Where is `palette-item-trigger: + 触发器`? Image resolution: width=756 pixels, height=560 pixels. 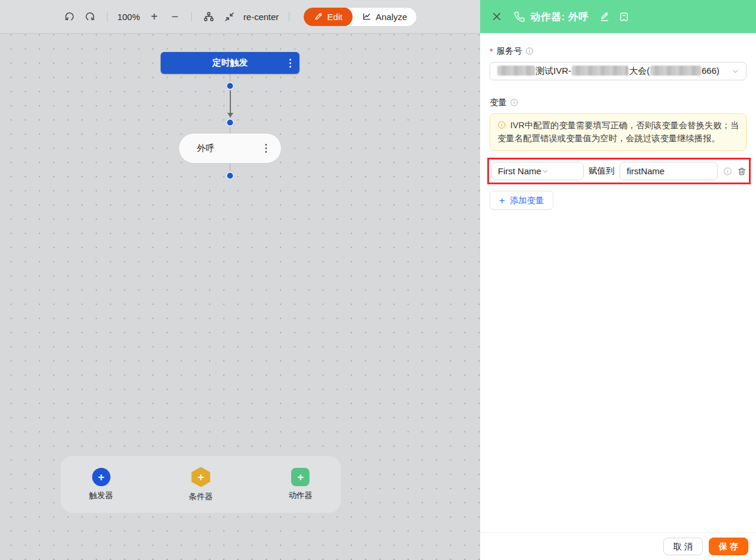 palette-item-trigger: + 触发器 is located at coordinates (102, 484).